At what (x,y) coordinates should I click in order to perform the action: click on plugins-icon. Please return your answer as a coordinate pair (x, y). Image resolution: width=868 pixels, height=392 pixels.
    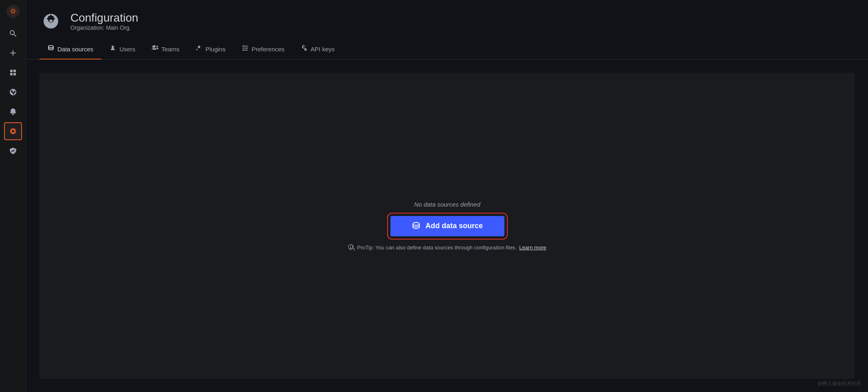
    Looking at the image, I should click on (199, 49).